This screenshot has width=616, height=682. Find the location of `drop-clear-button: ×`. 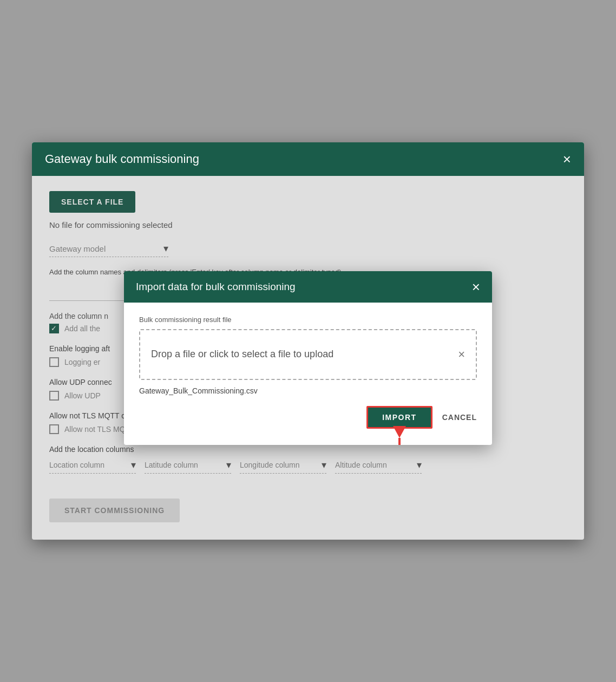

drop-clear-button: × is located at coordinates (461, 355).